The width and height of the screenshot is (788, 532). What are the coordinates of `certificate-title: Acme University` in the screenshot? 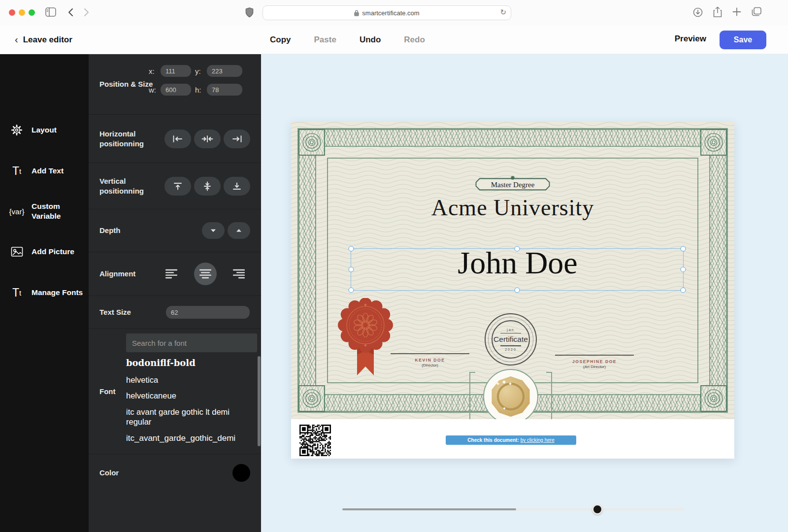 It's located at (513, 208).